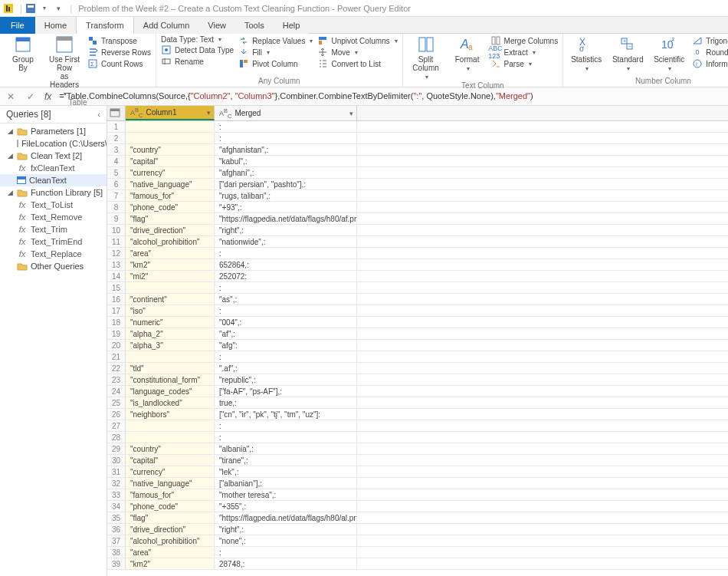 The height and width of the screenshot is (576, 728). What do you see at coordinates (286, 460) in the screenshot?
I see `cell-merged: "tirane",:` at bounding box center [286, 460].